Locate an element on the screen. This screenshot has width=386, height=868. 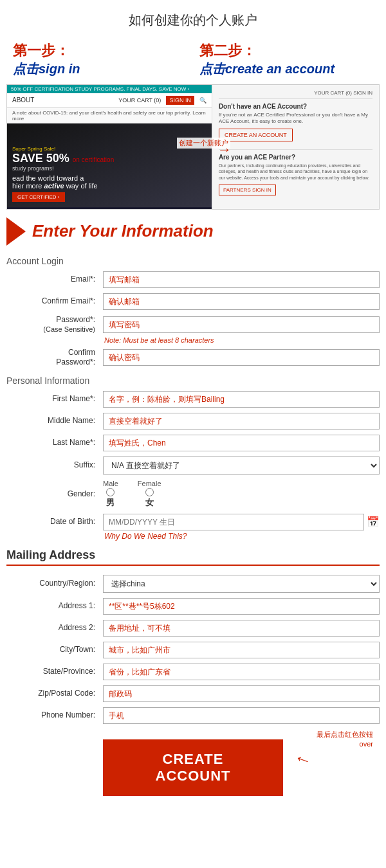
password-field-wrap is located at coordinates (241, 325).